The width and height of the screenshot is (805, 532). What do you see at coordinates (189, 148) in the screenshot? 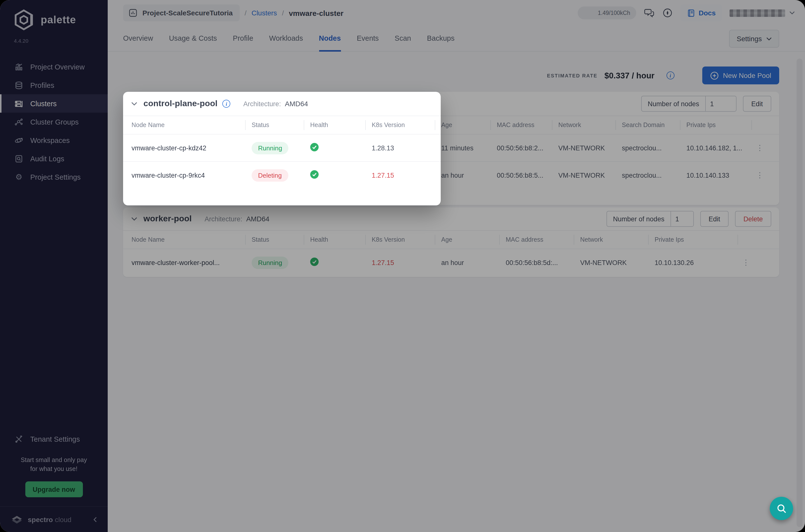
I see `node-name: vmware-cluster-cp-kdz42` at bounding box center [189, 148].